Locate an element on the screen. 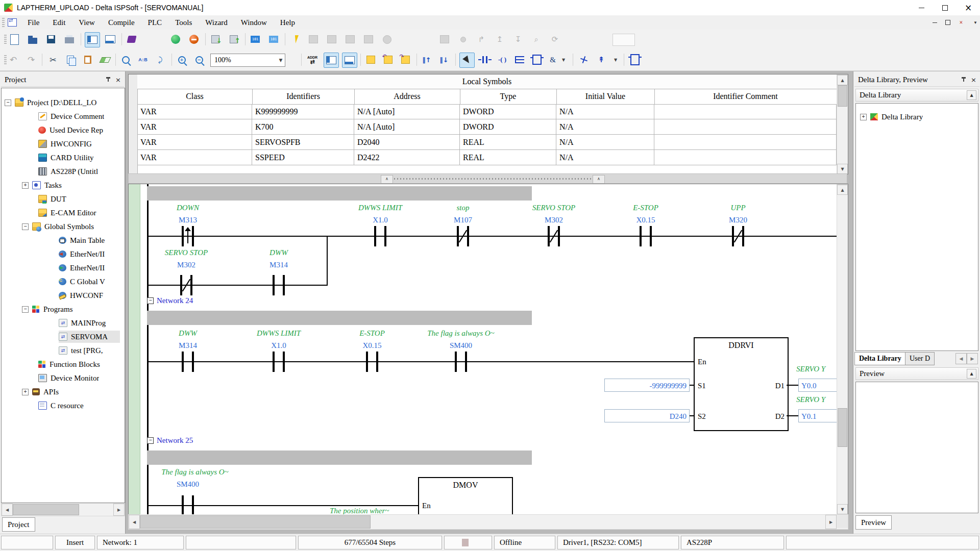  tree-item-c-resource: C resource is located at coordinates (61, 406).